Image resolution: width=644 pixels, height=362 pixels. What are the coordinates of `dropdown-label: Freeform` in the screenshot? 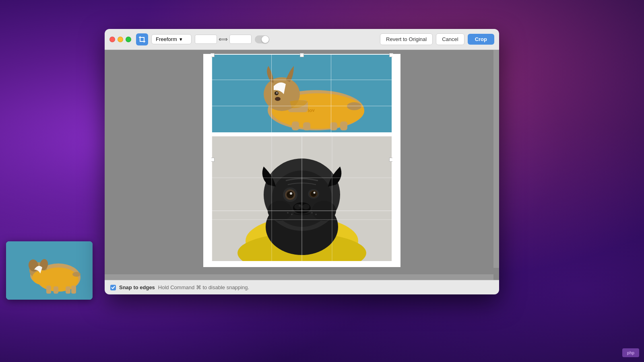 It's located at (167, 39).